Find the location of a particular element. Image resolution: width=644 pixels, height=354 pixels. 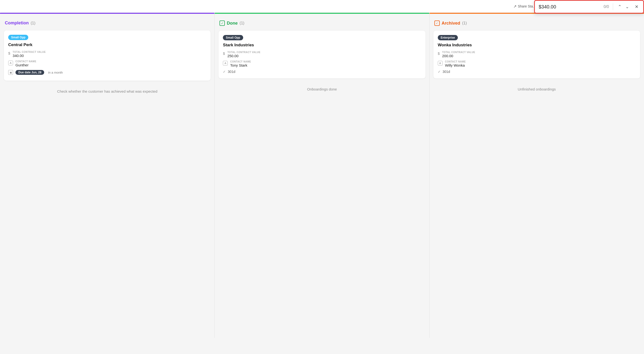

card-title: Wonka Industries is located at coordinates (537, 45).